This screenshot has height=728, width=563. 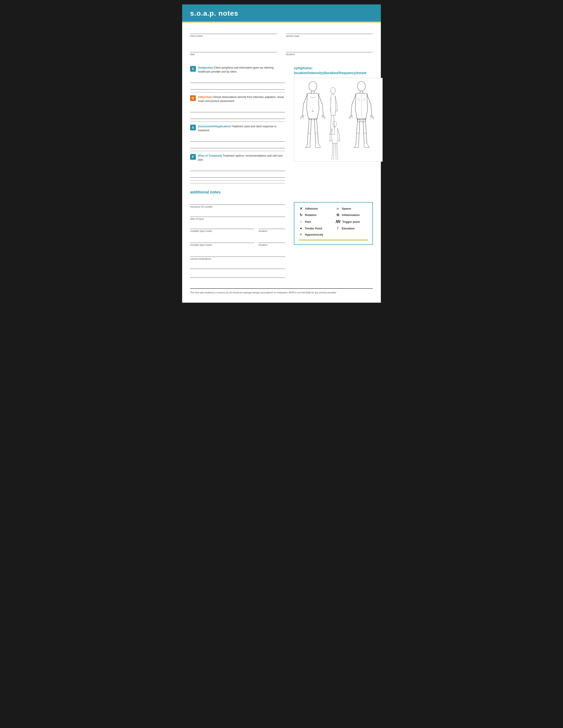 I want to click on session-type-input, so click(x=330, y=31).